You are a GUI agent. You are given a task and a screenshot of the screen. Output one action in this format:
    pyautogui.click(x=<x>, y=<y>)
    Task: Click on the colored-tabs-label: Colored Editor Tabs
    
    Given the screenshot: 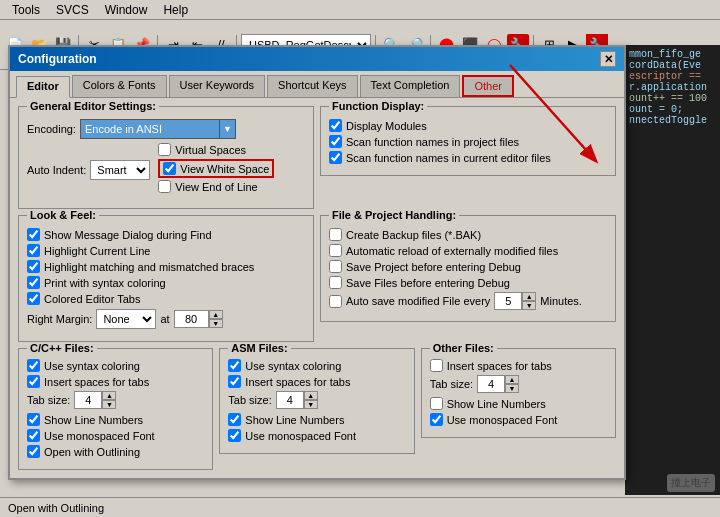 What is the action you would take?
    pyautogui.click(x=92, y=299)
    